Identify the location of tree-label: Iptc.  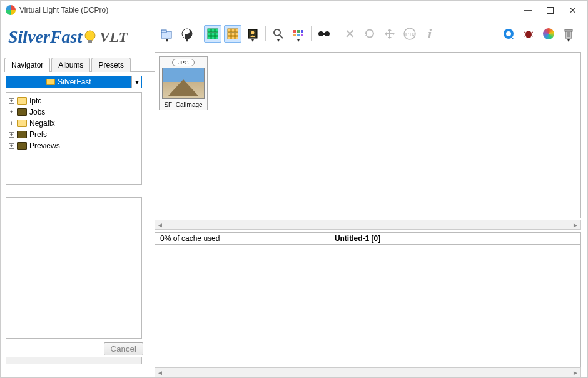
(35, 101).